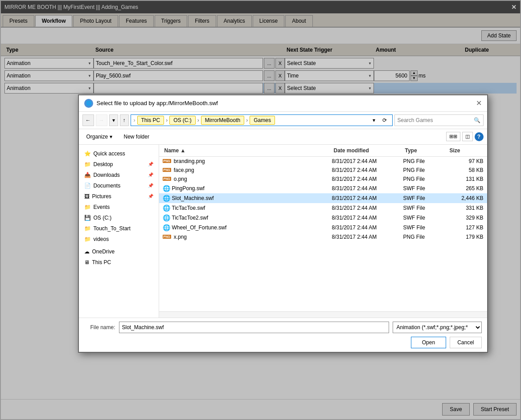  What do you see at coordinates (323, 228) in the screenshot?
I see `file-row: 🌐Wheel_Of_Fortune.swf 8/31/2017 2:44 AM …` at bounding box center [323, 228].